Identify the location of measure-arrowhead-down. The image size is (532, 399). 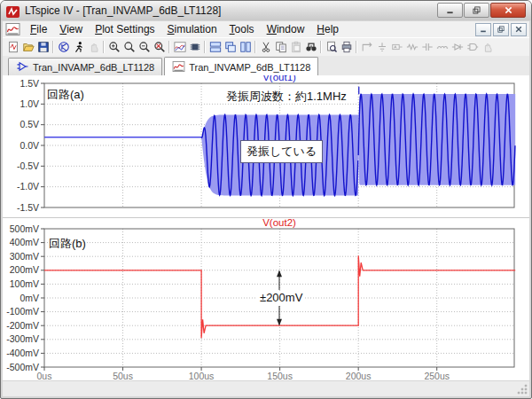
(279, 323).